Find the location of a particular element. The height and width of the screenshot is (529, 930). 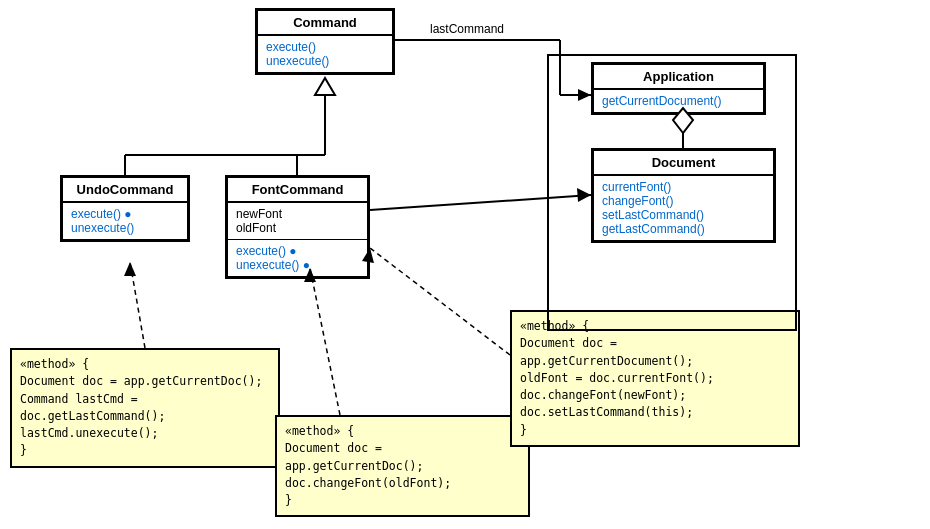

doc-setlastcommand: setLastCommand() is located at coordinates (684, 215).